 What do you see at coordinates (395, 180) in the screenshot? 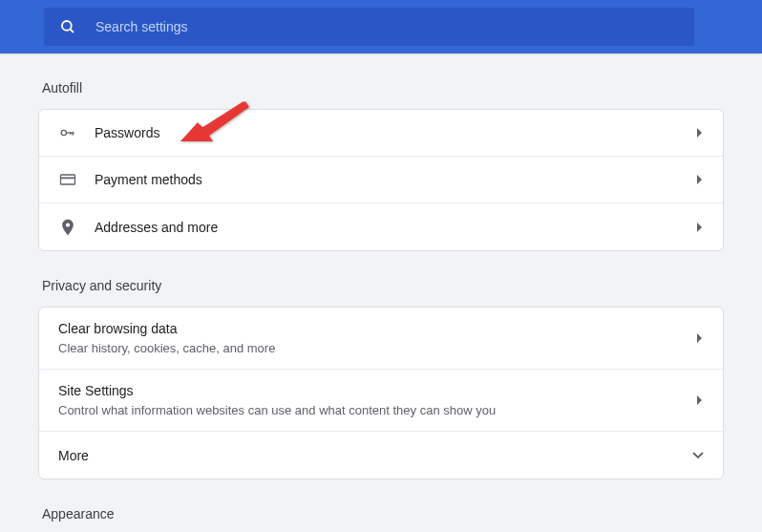
I see `payment-content: Payment methods` at bounding box center [395, 180].